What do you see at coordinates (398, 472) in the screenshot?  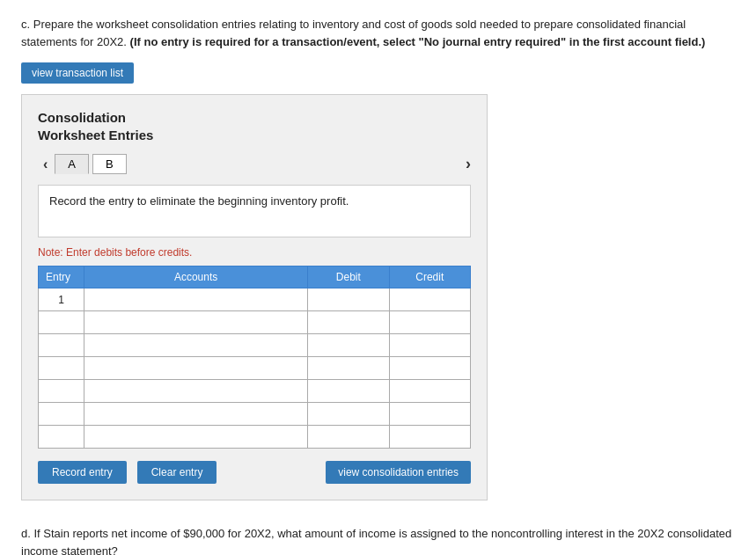 I see `view-consolidation-button: view consolidation entries` at bounding box center [398, 472].